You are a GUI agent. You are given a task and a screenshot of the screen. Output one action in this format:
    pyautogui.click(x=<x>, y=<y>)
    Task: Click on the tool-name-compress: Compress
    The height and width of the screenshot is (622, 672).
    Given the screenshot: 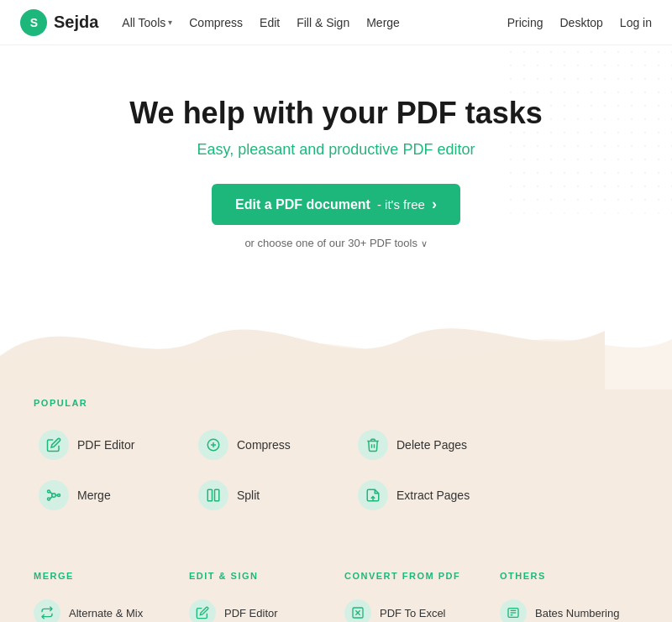 What is the action you would take?
    pyautogui.click(x=264, y=445)
    